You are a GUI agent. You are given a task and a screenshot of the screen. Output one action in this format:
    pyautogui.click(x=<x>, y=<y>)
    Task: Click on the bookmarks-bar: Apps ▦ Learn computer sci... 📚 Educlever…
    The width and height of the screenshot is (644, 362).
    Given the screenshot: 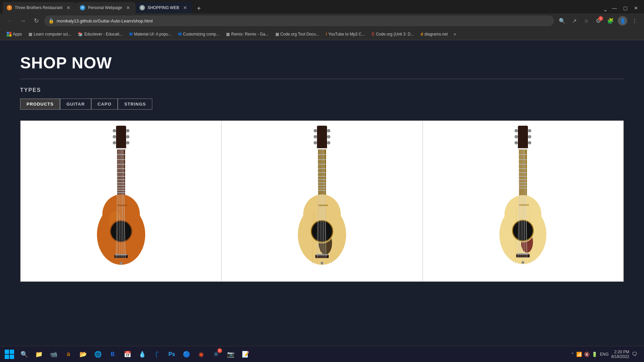 What is the action you would take?
    pyautogui.click(x=322, y=34)
    